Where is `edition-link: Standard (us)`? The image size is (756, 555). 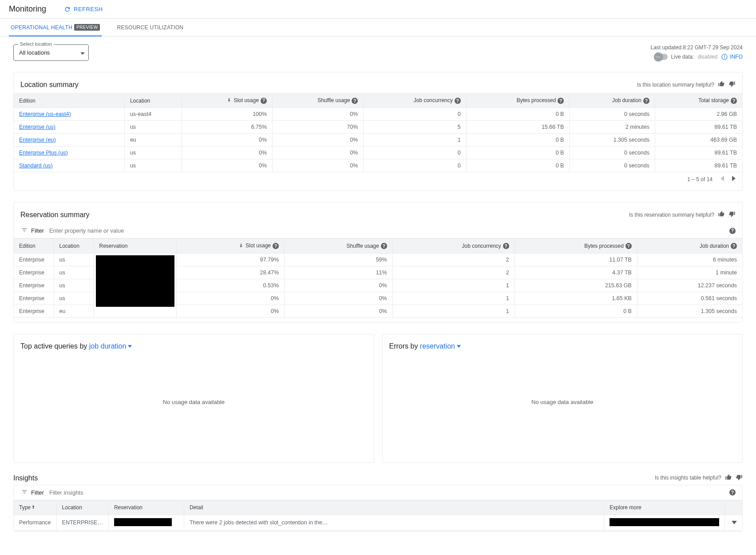
edition-link: Standard (us) is located at coordinates (36, 166).